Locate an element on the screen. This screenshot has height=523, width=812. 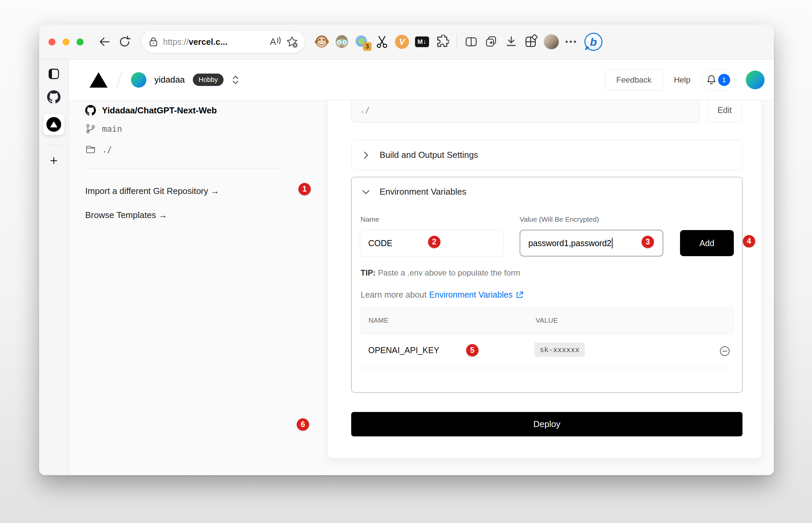
annotation-badge-2: 2 is located at coordinates (434, 242).